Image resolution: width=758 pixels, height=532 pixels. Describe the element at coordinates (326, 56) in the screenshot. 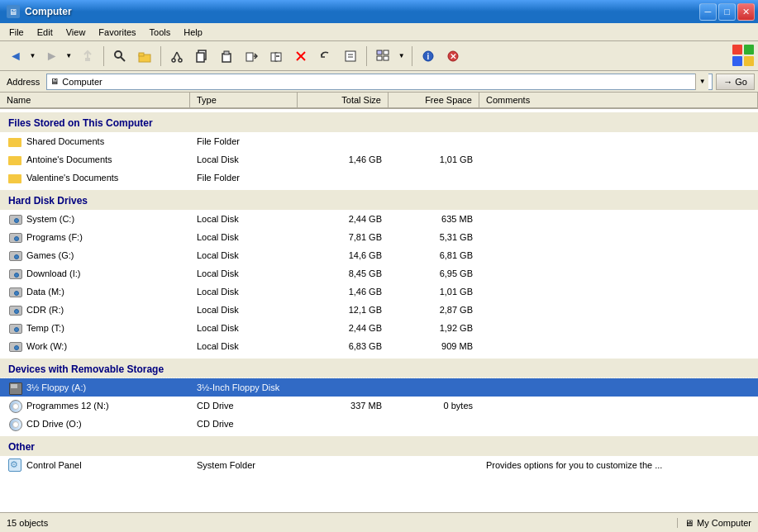

I see `undo-button` at that location.